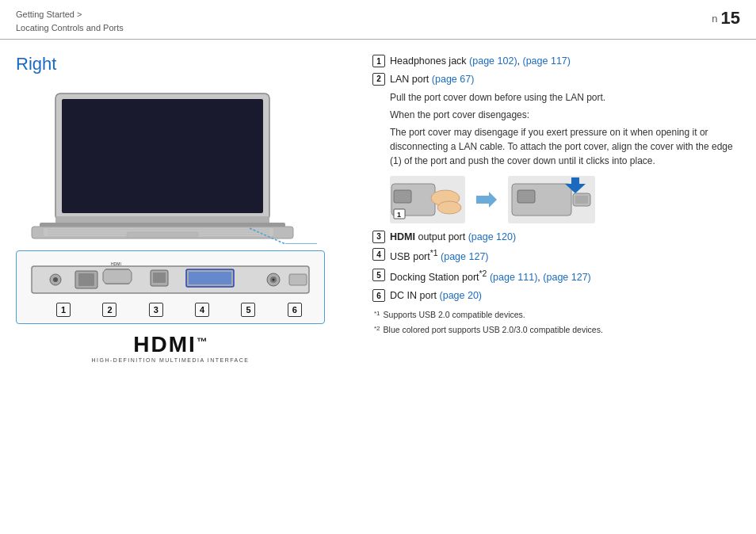 This screenshot has width=756, height=534. Describe the element at coordinates (170, 280) in the screenshot. I see `port-strip-svg: HDMI` at that location.